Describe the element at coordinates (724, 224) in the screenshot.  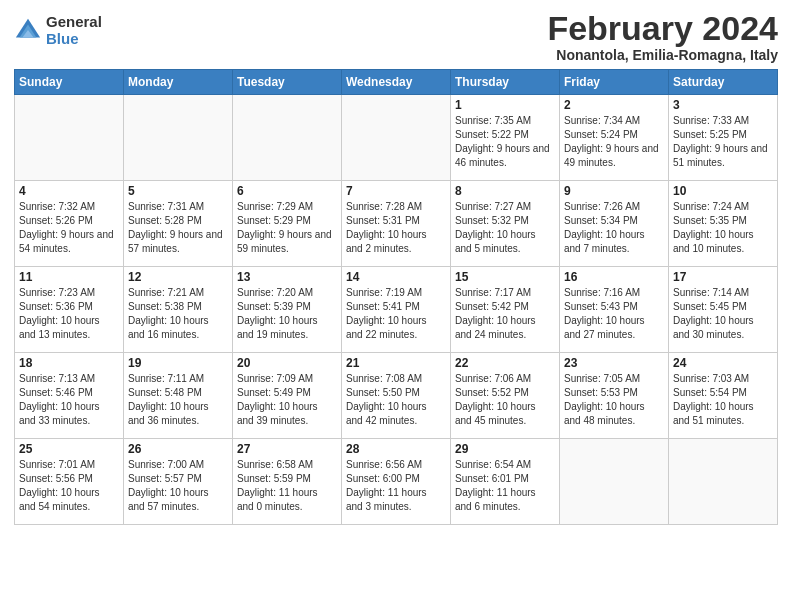
I see `calendar-cell: 10Sunrise: 7:24 AM Sunset: 5:35 PM Dayli…` at that location.